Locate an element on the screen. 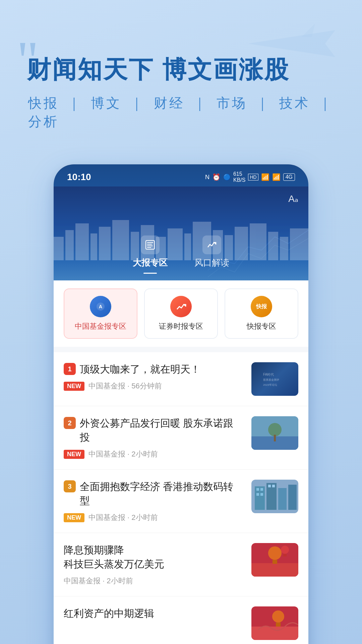  tab-zhengquan-shibao: 证券时报专区 is located at coordinates (181, 314).